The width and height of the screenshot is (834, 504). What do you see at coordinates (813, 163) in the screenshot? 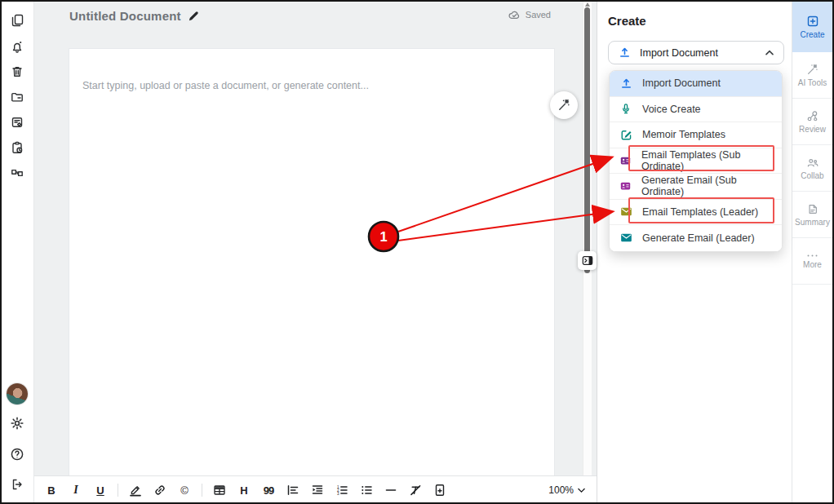
I see `people-icon` at bounding box center [813, 163].